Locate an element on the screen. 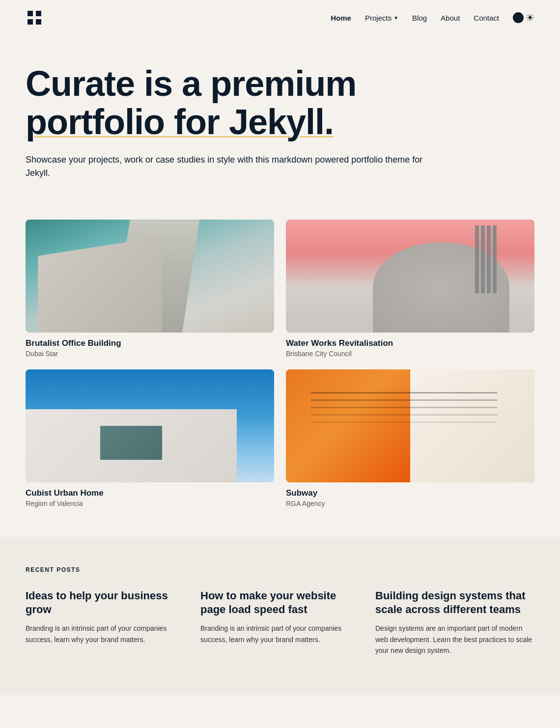 The height and width of the screenshot is (728, 560). light-mode-icon: ☀ is located at coordinates (530, 18).